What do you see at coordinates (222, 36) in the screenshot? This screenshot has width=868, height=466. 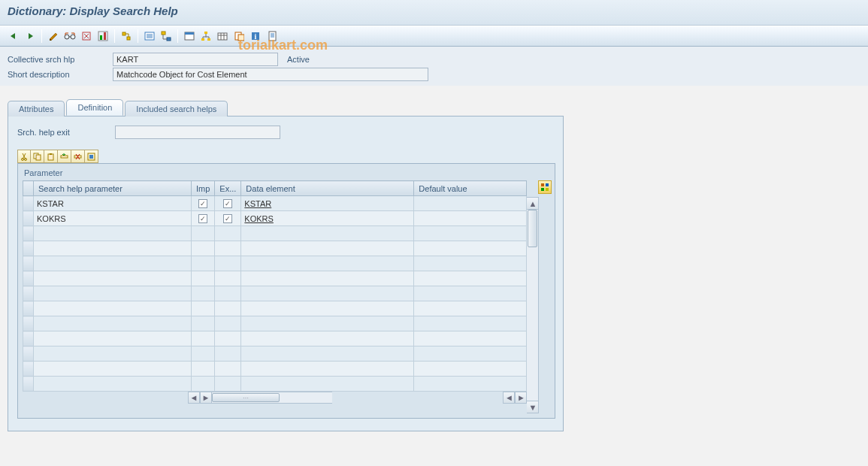 I see `wizard-icon` at bounding box center [222, 36].